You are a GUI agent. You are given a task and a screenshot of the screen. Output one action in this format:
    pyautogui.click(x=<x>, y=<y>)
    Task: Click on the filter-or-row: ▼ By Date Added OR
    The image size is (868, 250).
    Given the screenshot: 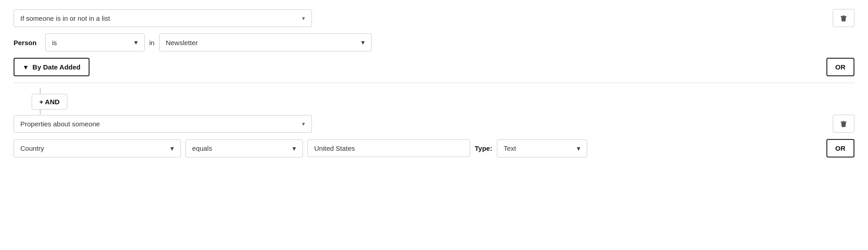 What is the action you would take?
    pyautogui.click(x=434, y=67)
    